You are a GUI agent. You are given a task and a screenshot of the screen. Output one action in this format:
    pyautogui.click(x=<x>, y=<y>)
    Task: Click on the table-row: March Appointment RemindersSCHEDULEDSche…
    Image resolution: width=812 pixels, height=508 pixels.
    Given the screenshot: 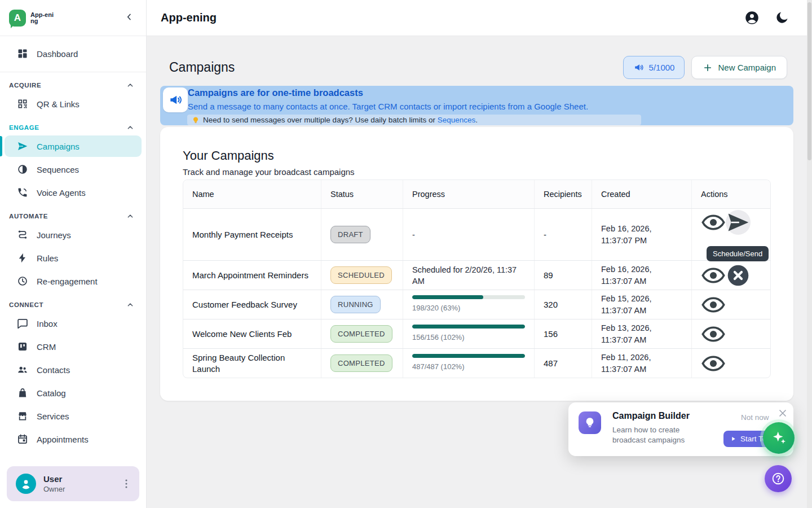 What is the action you would take?
    pyautogui.click(x=477, y=275)
    